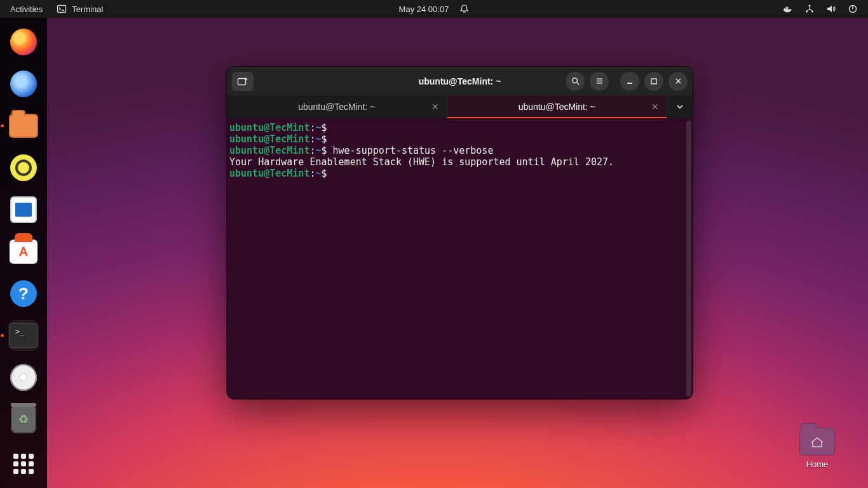 The height and width of the screenshot is (488, 868). Describe the element at coordinates (62, 9) in the screenshot. I see `terminal-icon` at that location.